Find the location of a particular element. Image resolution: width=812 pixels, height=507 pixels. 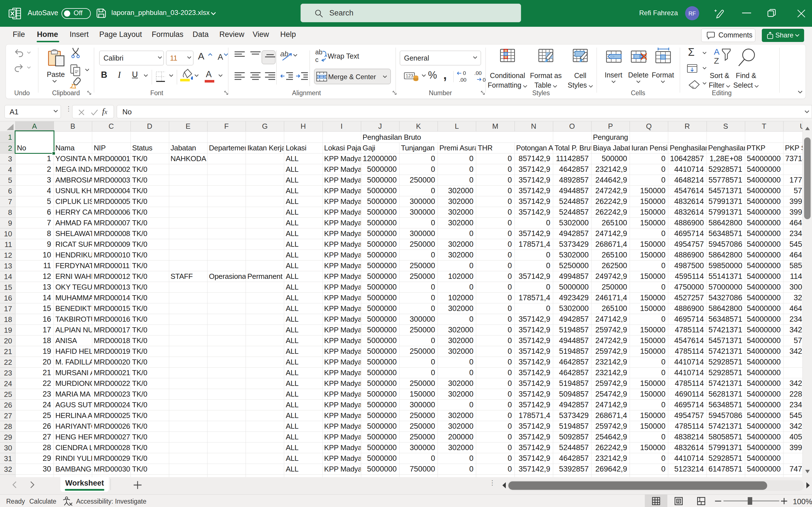

svg-text: c is located at coordinates (317, 60).